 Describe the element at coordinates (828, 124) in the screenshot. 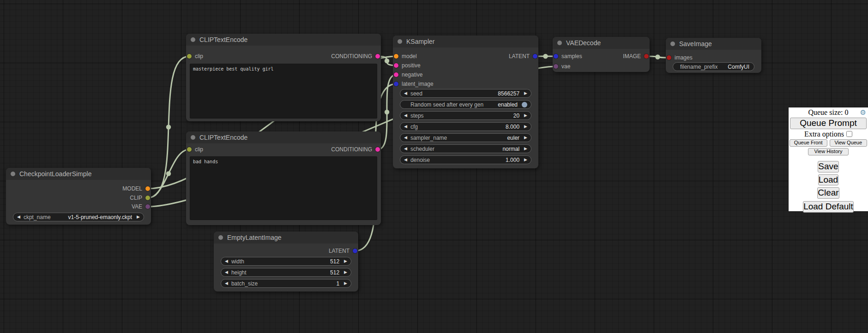

I see `queue-prompt-button: Queue Prompt` at that location.